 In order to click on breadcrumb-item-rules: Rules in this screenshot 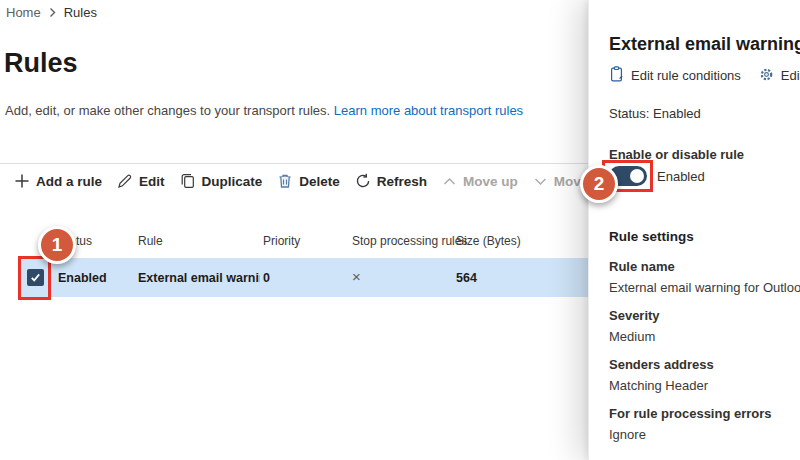, I will do `click(80, 12)`.